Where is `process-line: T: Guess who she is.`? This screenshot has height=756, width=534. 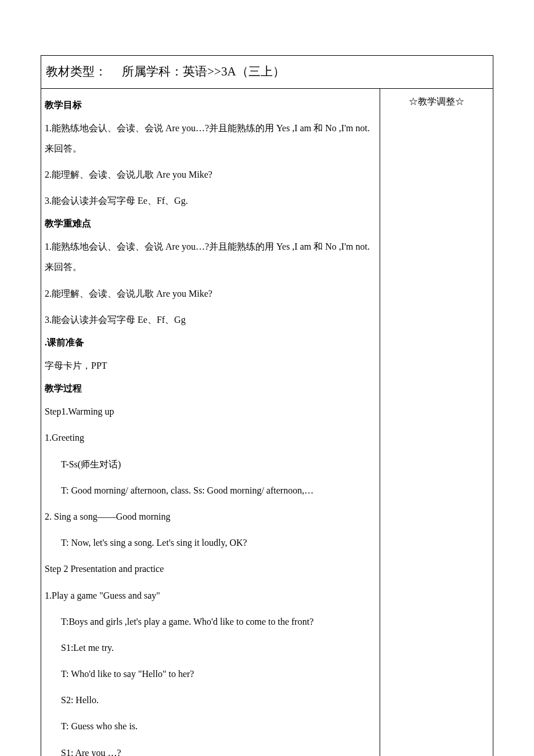 process-line: T: Guess who she is. is located at coordinates (210, 726).